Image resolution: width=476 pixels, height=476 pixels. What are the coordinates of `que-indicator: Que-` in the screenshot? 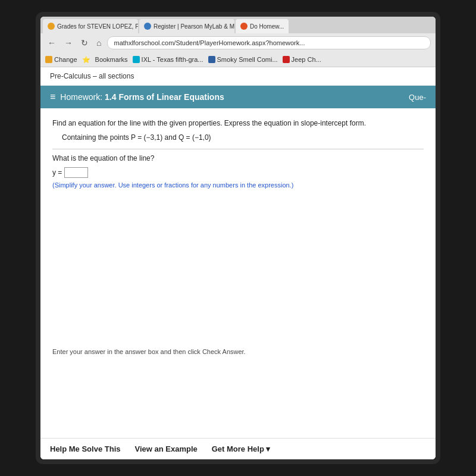 It's located at (418, 98).